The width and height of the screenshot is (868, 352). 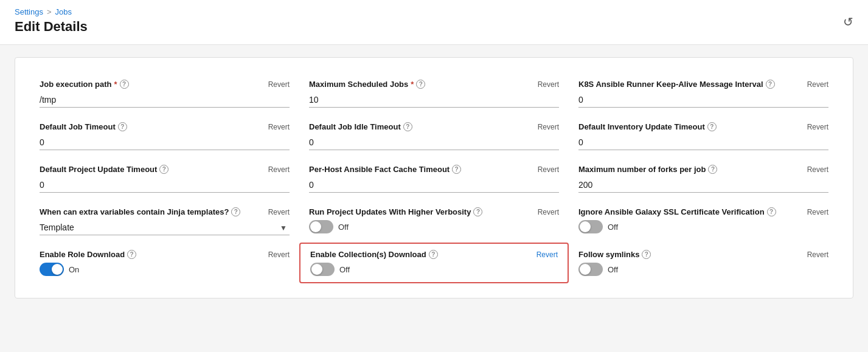 I want to click on enable-role-download-label: Enable Role Download, so click(x=82, y=254).